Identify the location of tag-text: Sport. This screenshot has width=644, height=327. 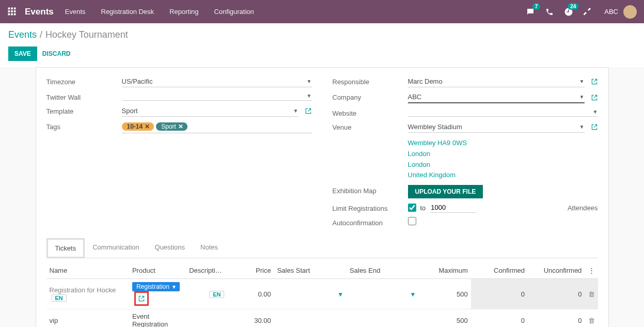
(168, 127).